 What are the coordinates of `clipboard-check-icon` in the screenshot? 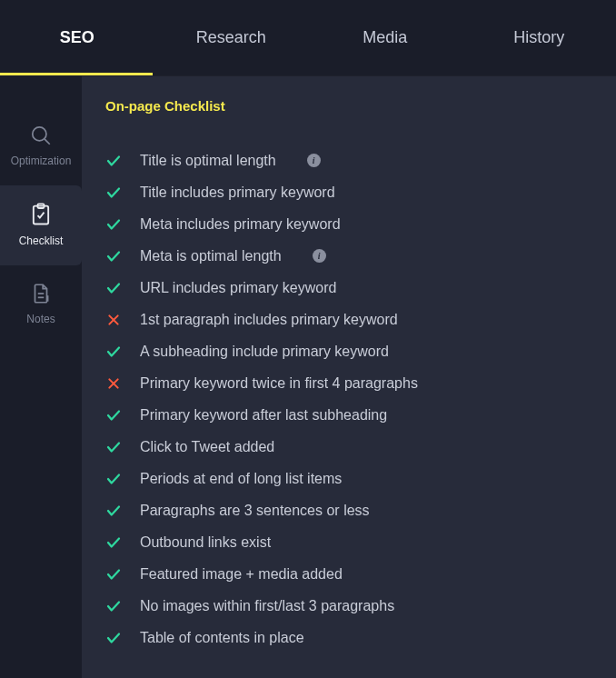 It's located at (41, 214).